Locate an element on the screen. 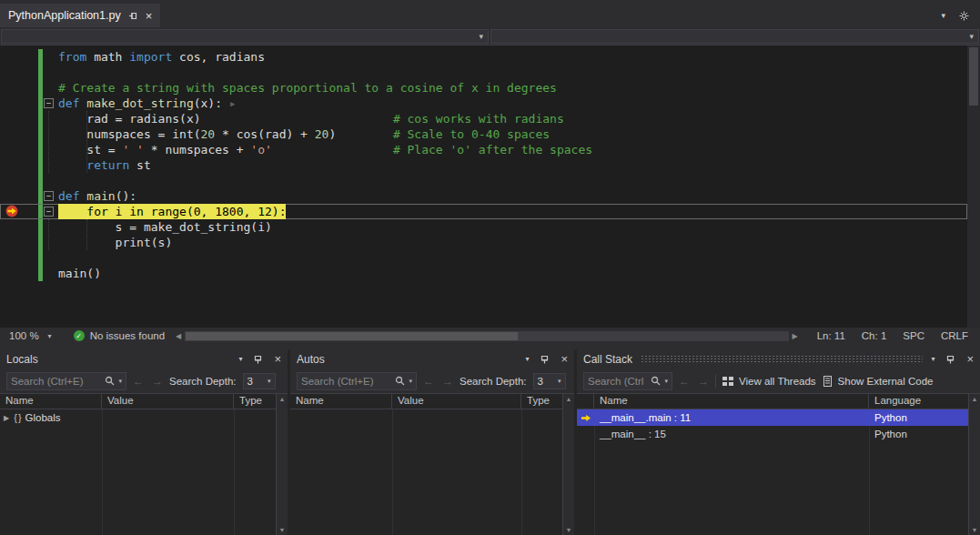  code-line-12: s = make_dot_string(i) is located at coordinates (484, 227).